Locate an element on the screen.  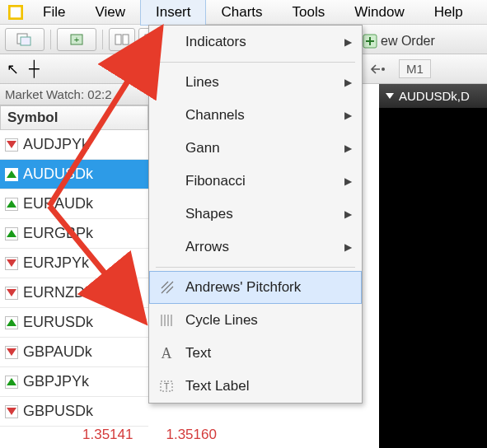
new-chart-button is located at coordinates (25, 40).